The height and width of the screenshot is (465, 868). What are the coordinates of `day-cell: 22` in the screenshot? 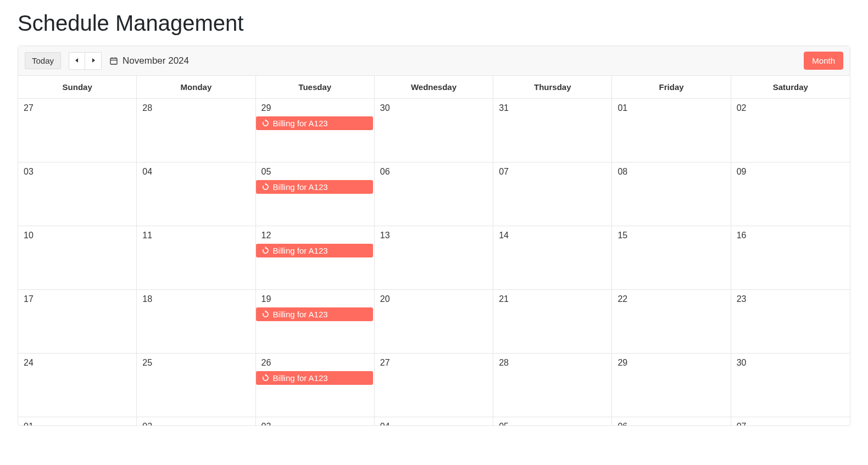 It's located at (671, 322).